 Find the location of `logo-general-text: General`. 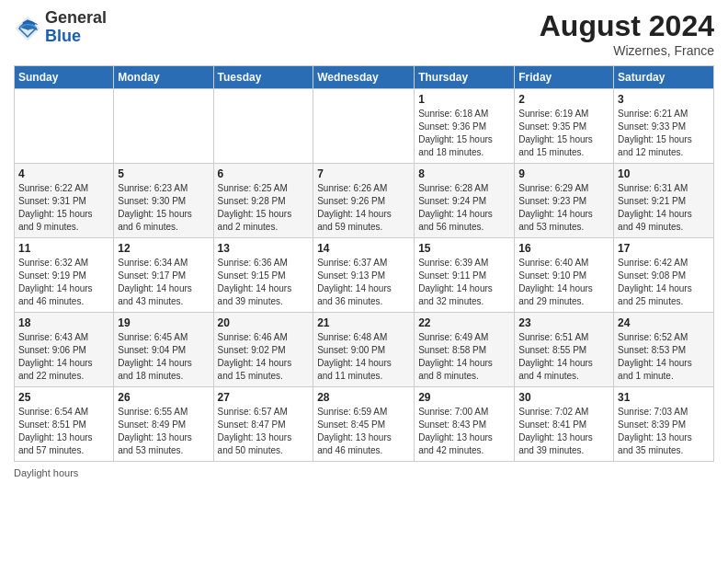

logo-general-text: General is located at coordinates (75, 18).